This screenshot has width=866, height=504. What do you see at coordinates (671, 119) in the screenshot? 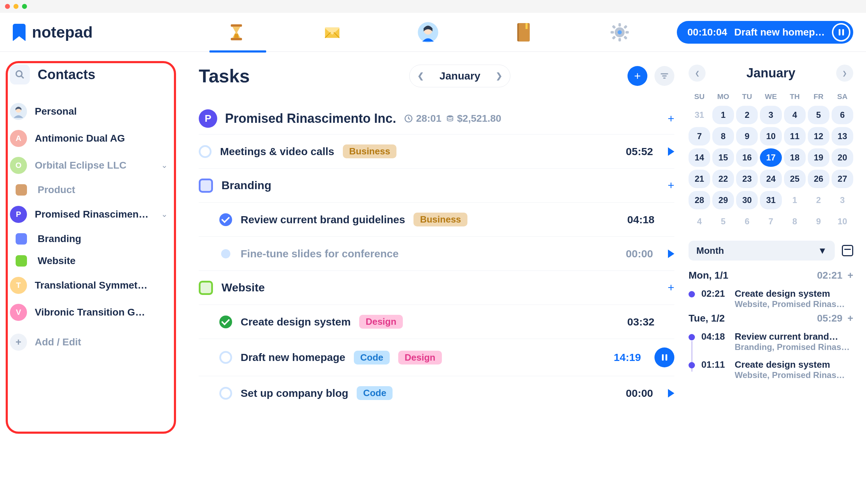
I see `company-add-button: +` at bounding box center [671, 119].